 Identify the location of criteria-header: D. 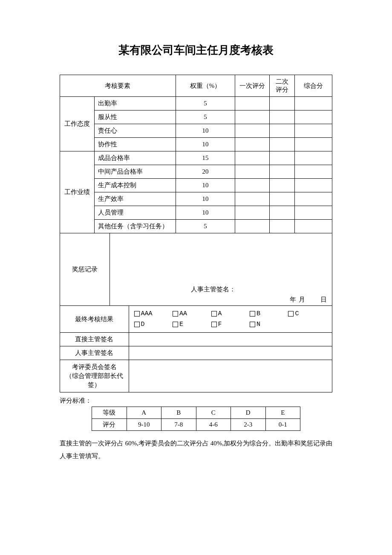
(248, 413).